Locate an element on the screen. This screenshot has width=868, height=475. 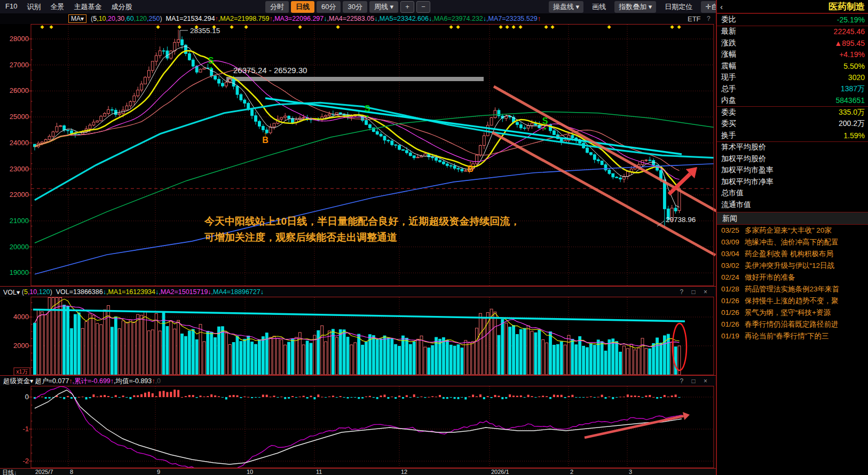
menu-chengfengu: 成分股 is located at coordinates (122, 7).